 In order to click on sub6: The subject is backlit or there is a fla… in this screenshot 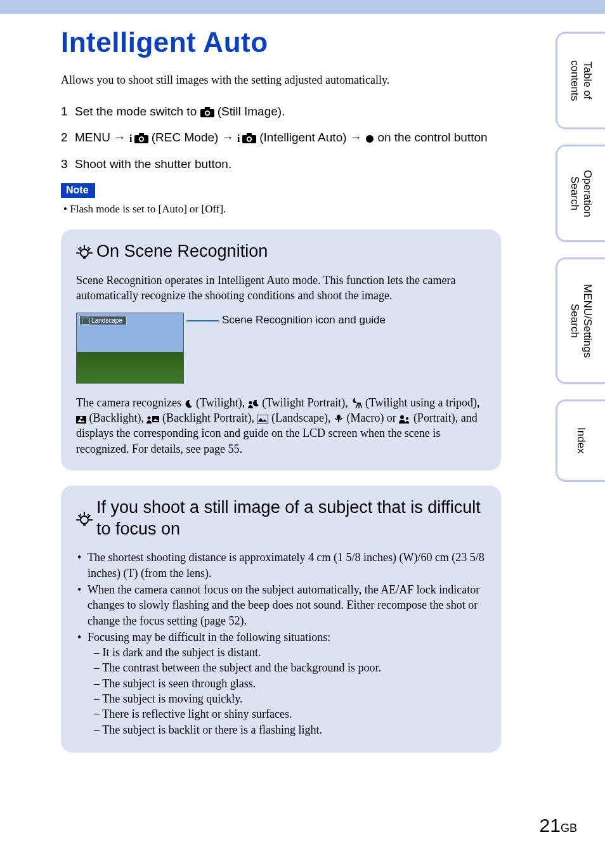, I will do `click(290, 730)`.